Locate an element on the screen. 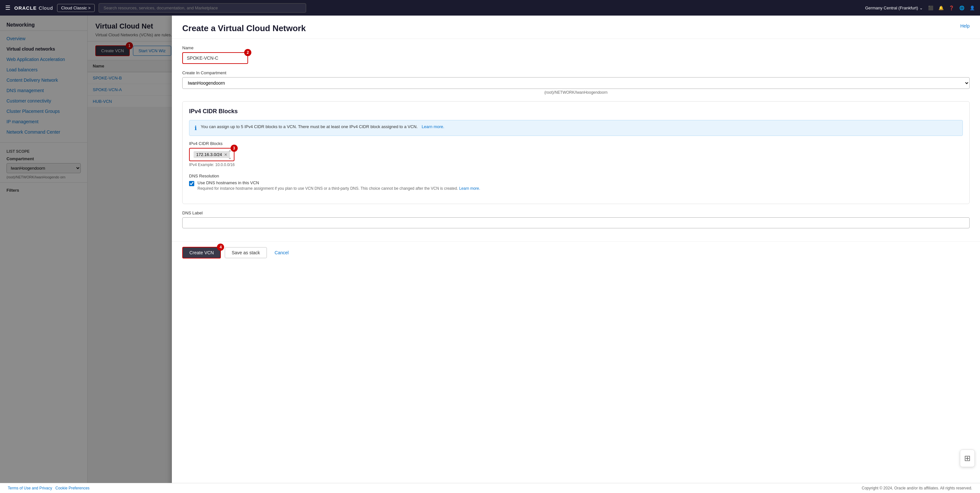 This screenshot has height=493, width=980. compartment-path: (root)/NETWORK/IwanHoogendoorn is located at coordinates (576, 92).